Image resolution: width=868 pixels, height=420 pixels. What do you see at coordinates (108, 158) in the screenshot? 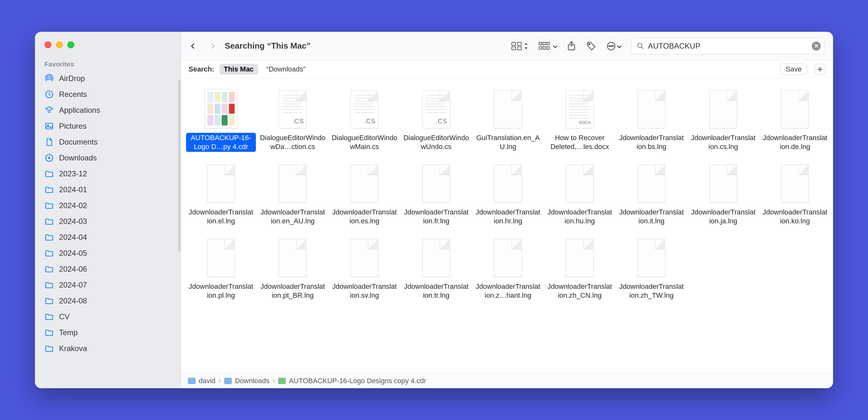
I see `sidebar-item-downloads: Downloads` at bounding box center [108, 158].